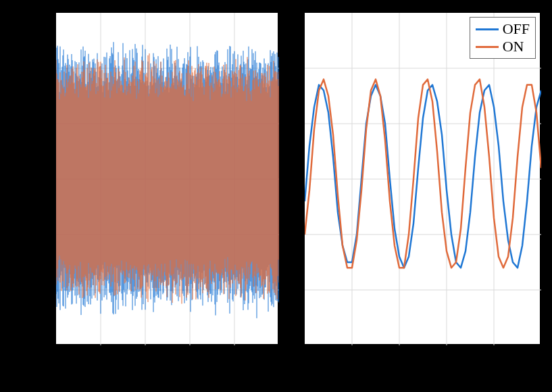 Image resolution: width=552 pixels, height=392 pixels. What do you see at coordinates (36, 69) in the screenshot?
I see `ytick: 0.02` at bounding box center [36, 69].